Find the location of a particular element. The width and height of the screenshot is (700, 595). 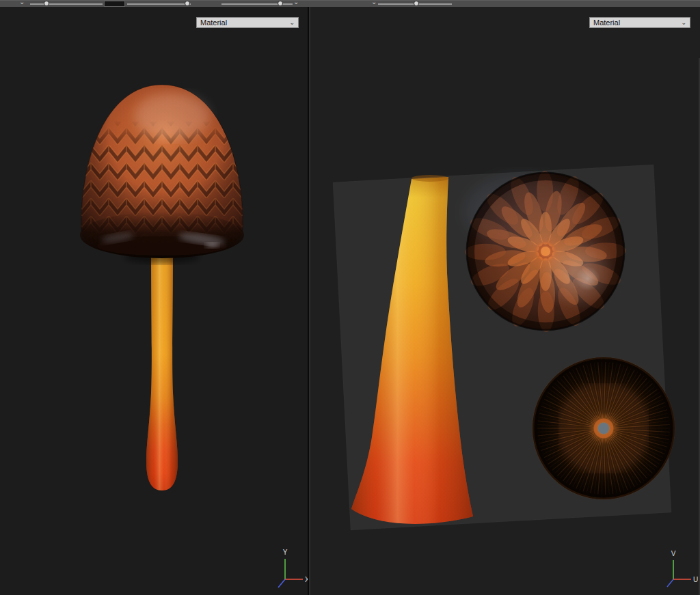

stem-top-edge is located at coordinates (430, 178).